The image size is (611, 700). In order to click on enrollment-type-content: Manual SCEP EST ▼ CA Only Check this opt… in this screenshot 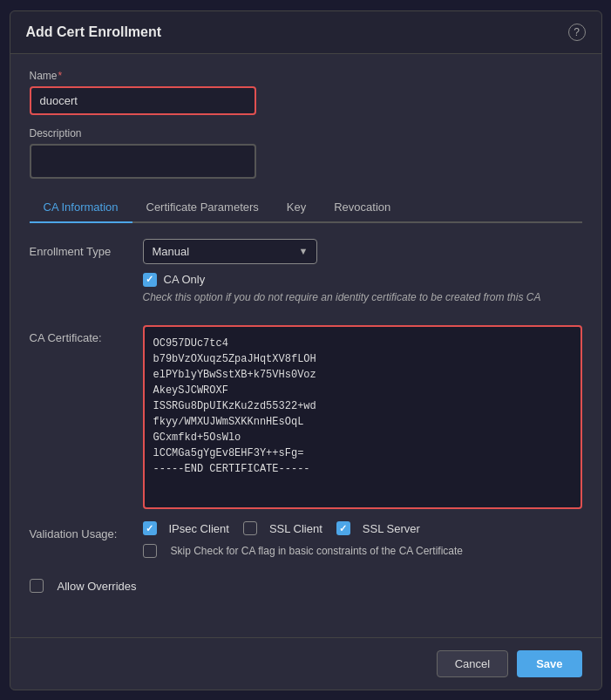, I will do `click(363, 276)`.